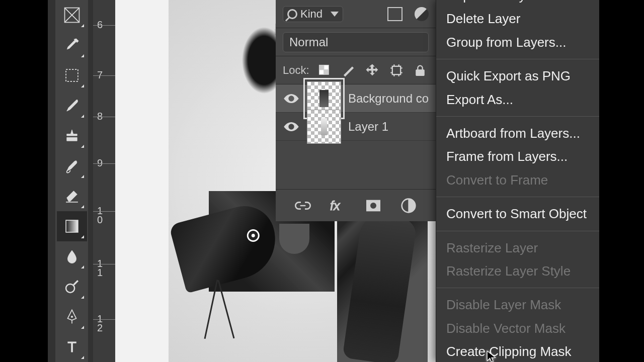 The height and width of the screenshot is (362, 644). I want to click on layer-row-layer-1: Layer 1, so click(356, 127).